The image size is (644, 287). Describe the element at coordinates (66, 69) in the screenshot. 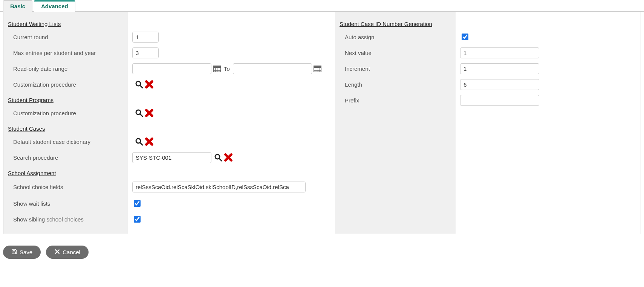

I see `label-readonly-range: Read-only date range` at that location.